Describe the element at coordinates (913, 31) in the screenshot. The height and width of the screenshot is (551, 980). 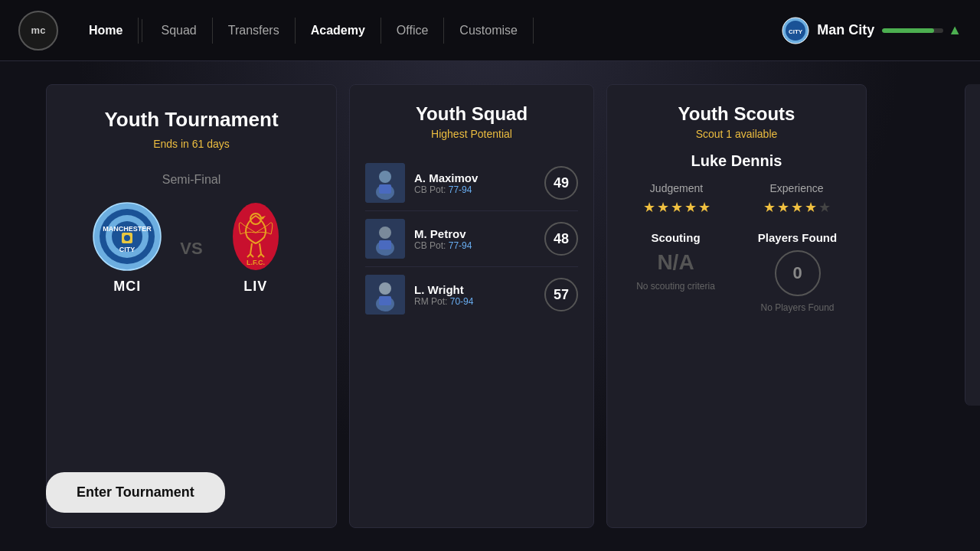
I see `morale-bar` at that location.